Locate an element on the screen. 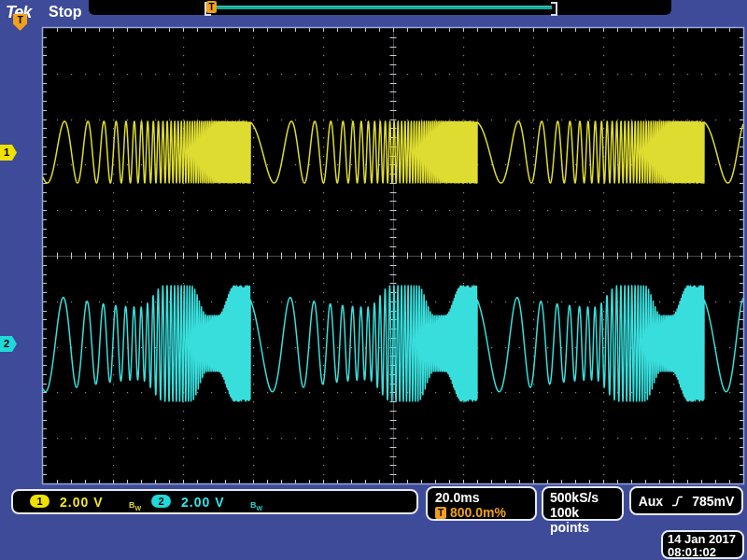 This screenshot has width=747, height=560. record-trigger-icon: T is located at coordinates (211, 7).